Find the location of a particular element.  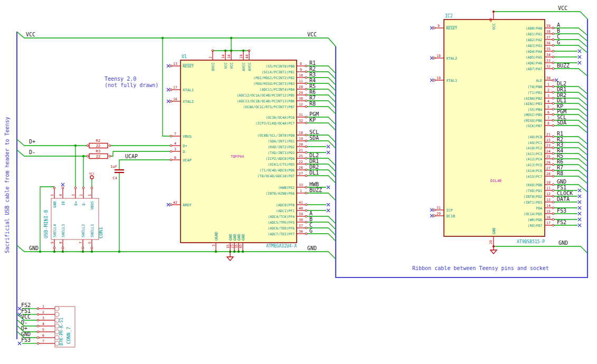

pin-text: 13 is located at coordinates (548, 200).